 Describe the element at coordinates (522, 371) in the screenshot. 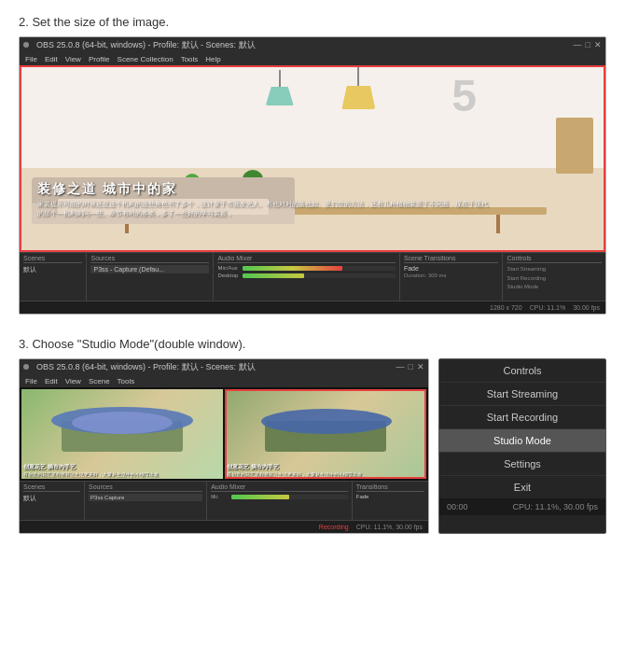

I see `studio-menu-controls: Controls` at that location.